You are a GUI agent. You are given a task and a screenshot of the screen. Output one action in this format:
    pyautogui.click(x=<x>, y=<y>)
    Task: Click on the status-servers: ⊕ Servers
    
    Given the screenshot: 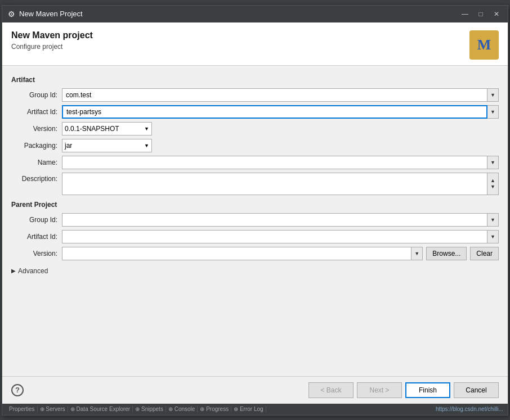 What is the action you would take?
    pyautogui.click(x=53, y=409)
    